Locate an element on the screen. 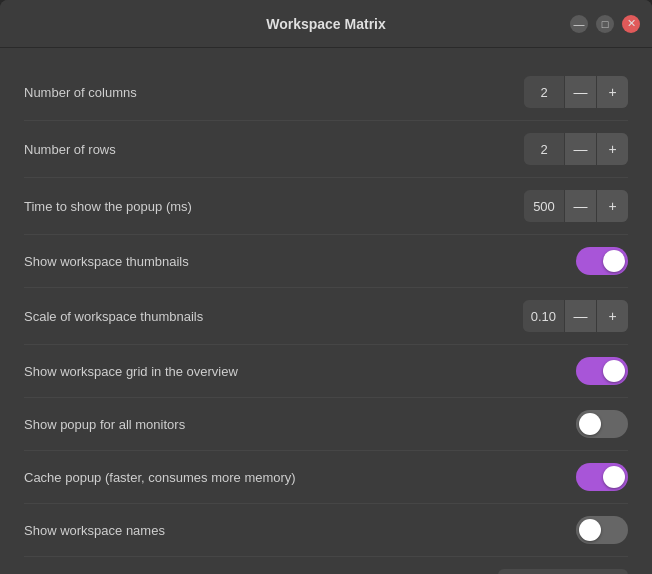 Image resolution: width=652 pixels, height=574 pixels. control-popup-time: 500—+ is located at coordinates (576, 206).